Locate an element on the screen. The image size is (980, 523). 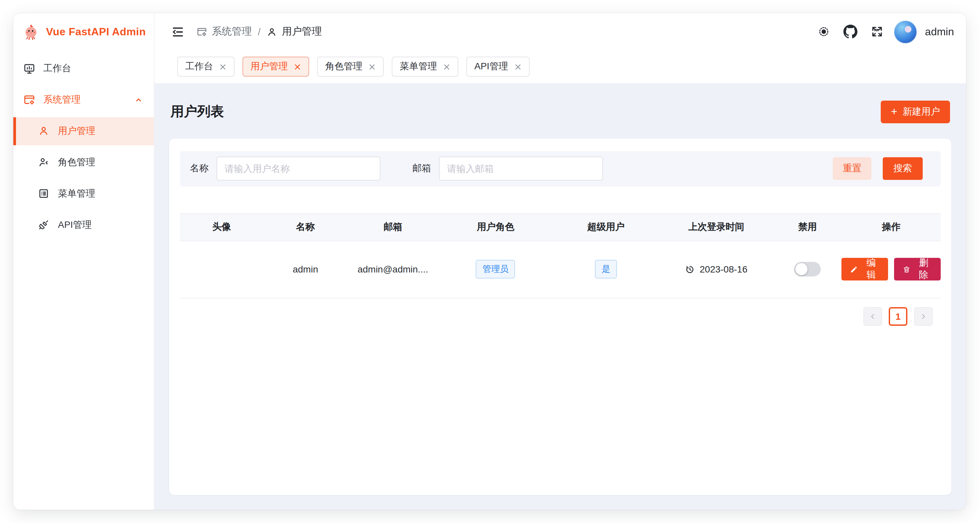
sidebar-item-label: 角色管理 is located at coordinates (76, 163).